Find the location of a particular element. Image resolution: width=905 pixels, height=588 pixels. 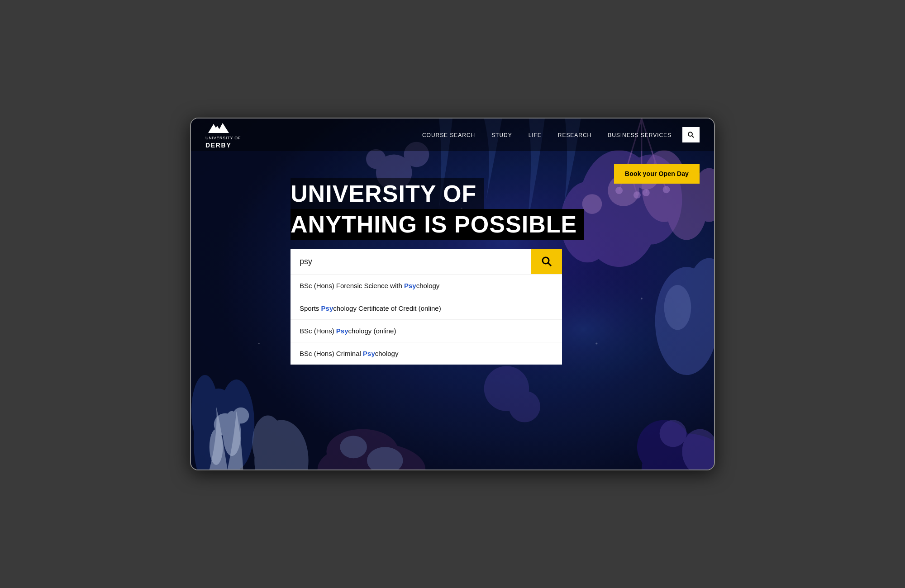

dropdown-item-3: BSc (Hons) Psychology (online) is located at coordinates (426, 331).